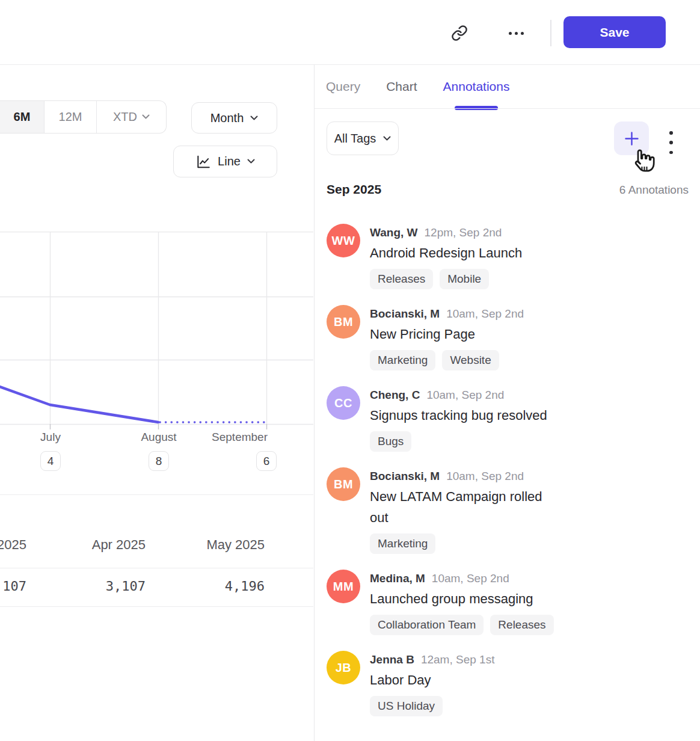 This screenshot has height=741, width=700. Describe the element at coordinates (83, 117) in the screenshot. I see `date-range-segmented-control: 6M 12M XTD` at that location.